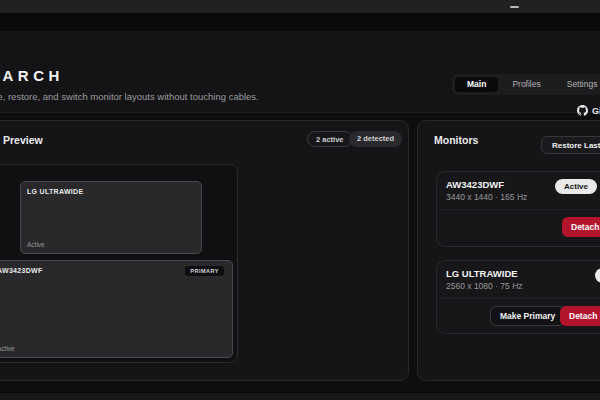 Image resolution: width=600 pixels, height=400 pixels. I want to click on restore-last-layout-button: Restore Last Layout, so click(570, 145).